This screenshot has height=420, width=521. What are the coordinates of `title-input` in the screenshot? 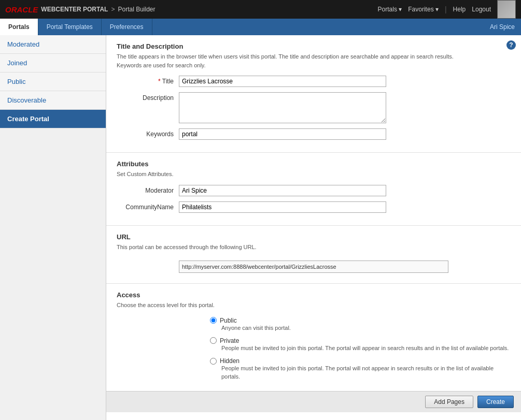 It's located at (283, 81).